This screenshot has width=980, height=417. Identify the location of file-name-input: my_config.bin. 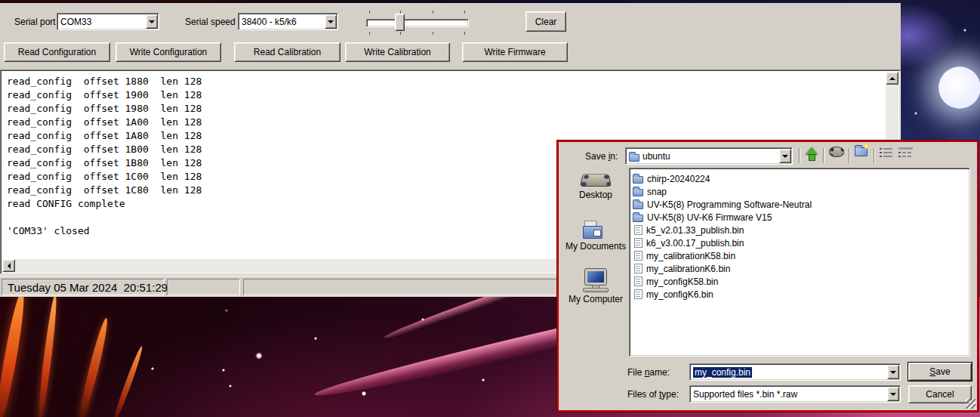
(795, 372).